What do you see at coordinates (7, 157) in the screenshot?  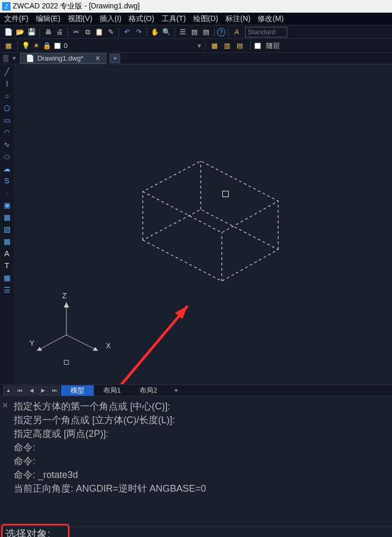 I see `ellipse-tool-icon: ⬭` at bounding box center [7, 157].